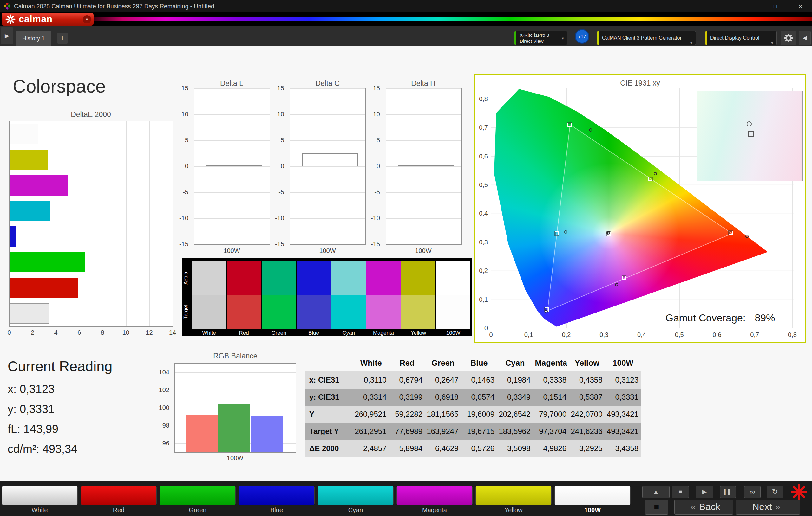  I want to click on cie-ytick: 0,4, so click(484, 214).